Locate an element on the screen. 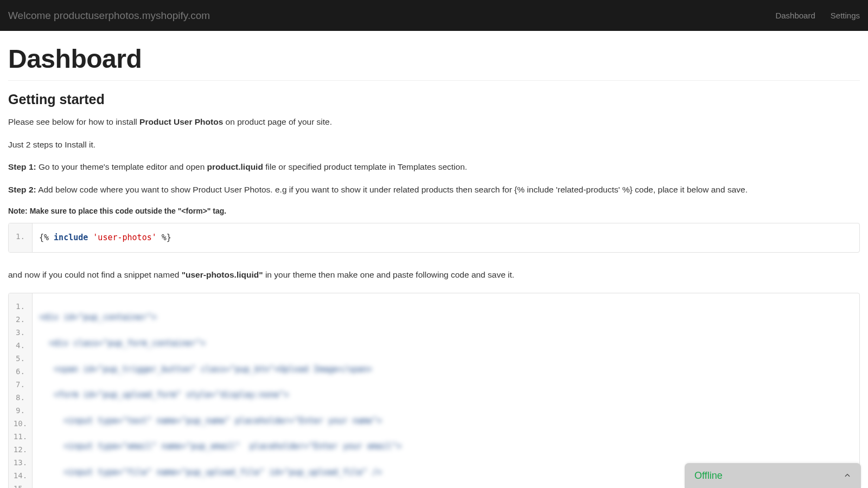  chat-status: Offline is located at coordinates (709, 476).